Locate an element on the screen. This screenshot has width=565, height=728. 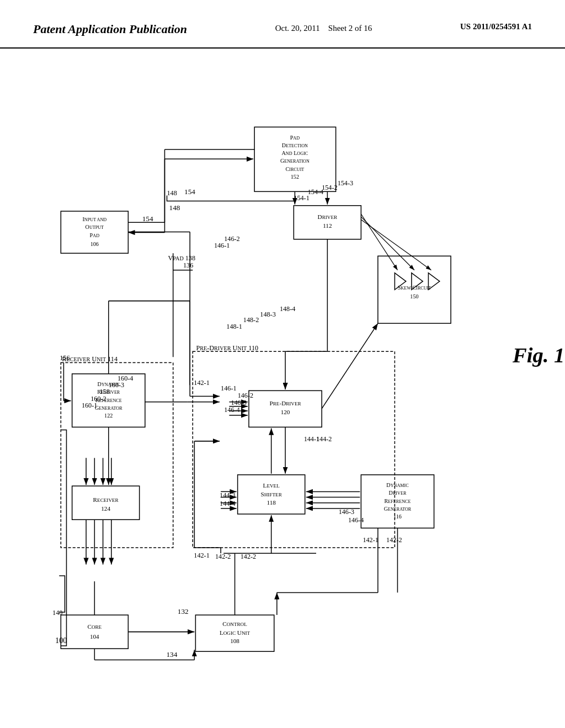
svg-text: 150 is located at coordinates (414, 297).